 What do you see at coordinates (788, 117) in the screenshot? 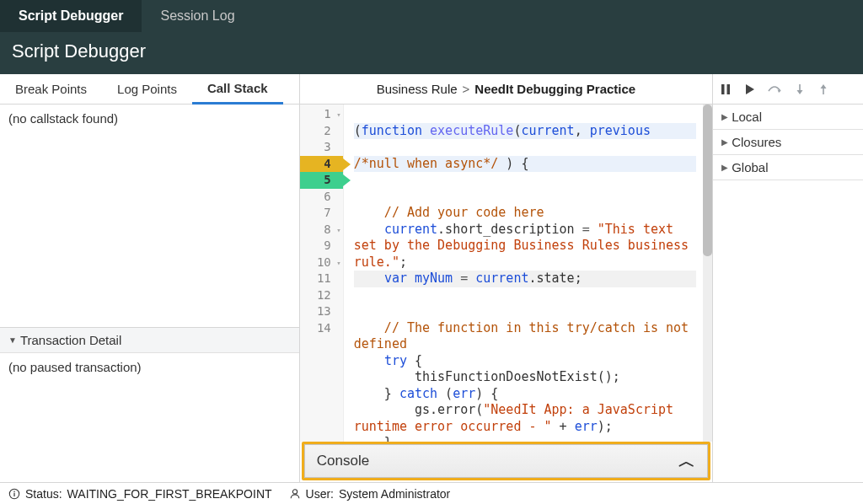
I see `scope-local: ▶Local` at bounding box center [788, 117].